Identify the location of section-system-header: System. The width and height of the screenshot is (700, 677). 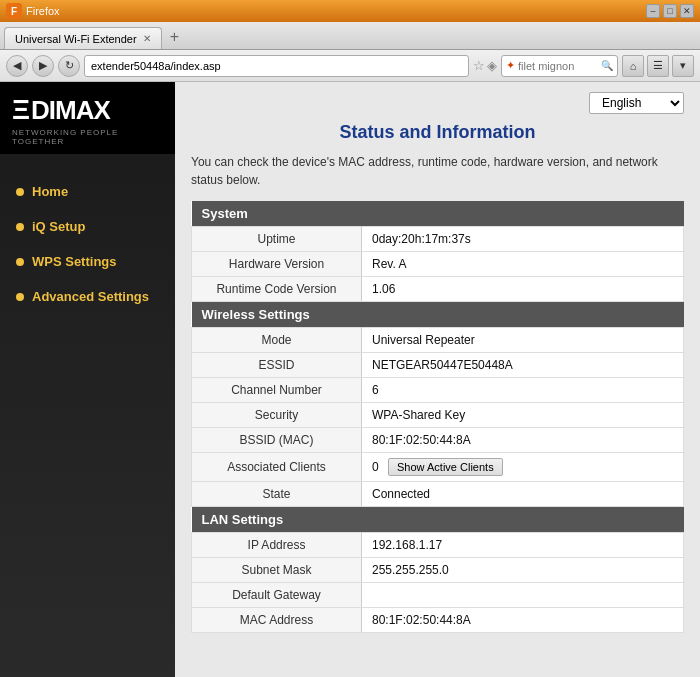
(438, 214).